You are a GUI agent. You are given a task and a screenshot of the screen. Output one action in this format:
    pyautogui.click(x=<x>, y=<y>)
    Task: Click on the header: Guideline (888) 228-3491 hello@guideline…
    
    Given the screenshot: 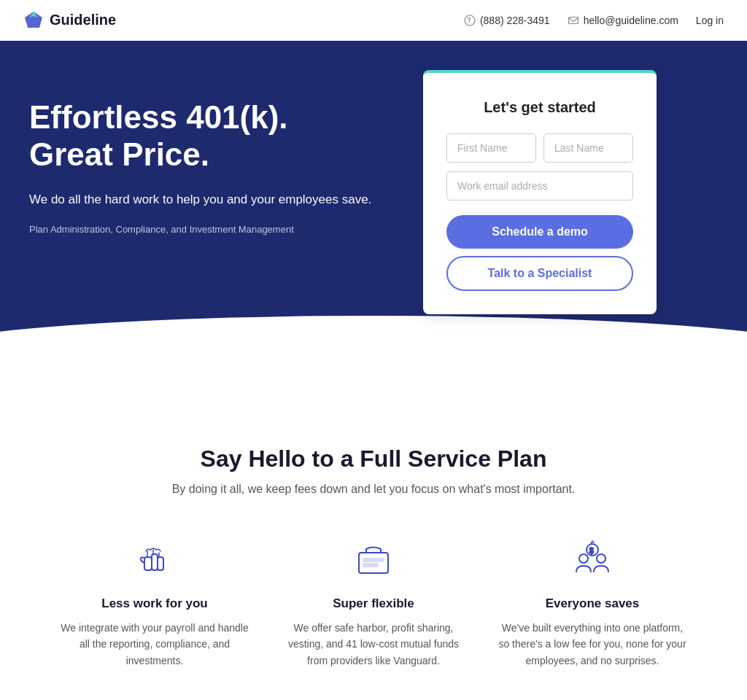 What is the action you would take?
    pyautogui.click(x=374, y=20)
    